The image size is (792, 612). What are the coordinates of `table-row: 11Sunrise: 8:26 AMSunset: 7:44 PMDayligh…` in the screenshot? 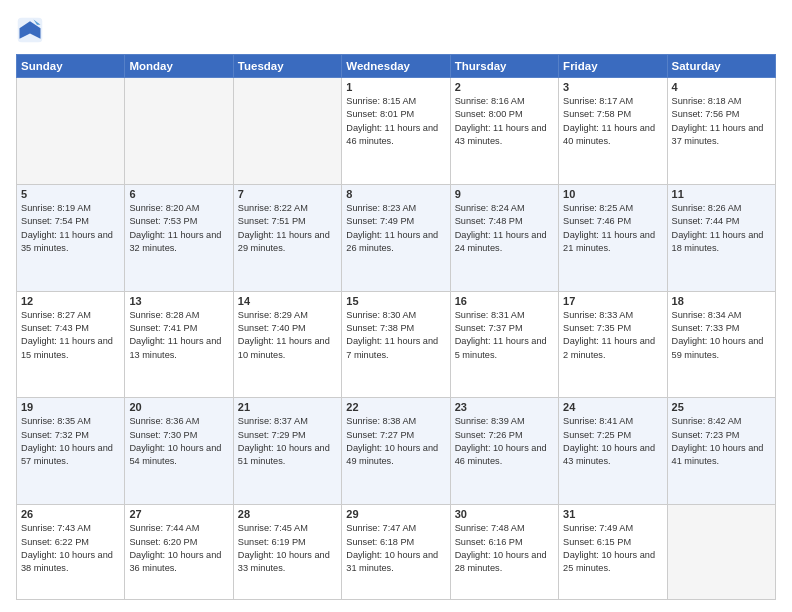 It's located at (721, 238).